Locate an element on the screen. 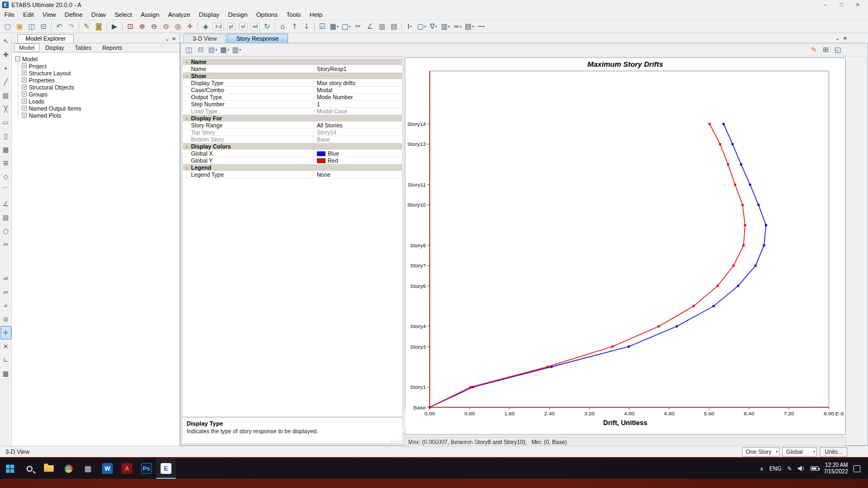  quick-draw-floor-icon: ▯ is located at coordinates (6, 136).